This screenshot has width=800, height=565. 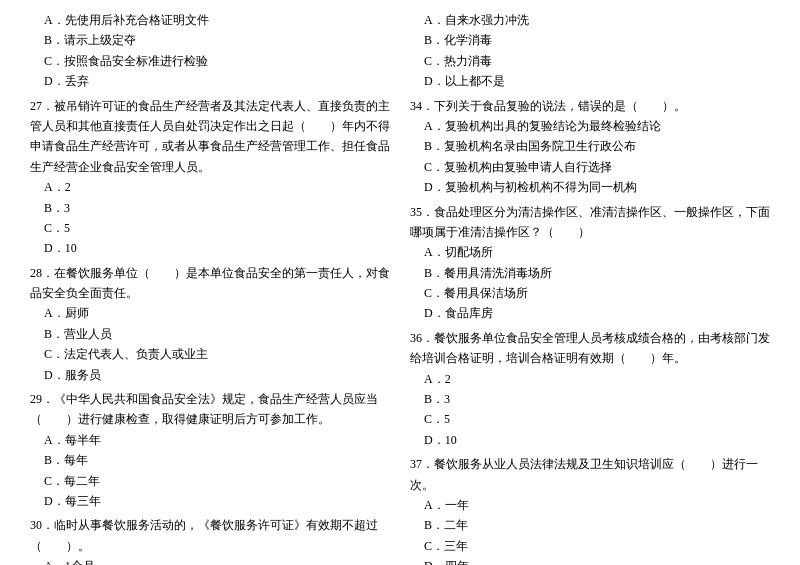 What do you see at coordinates (597, 126) in the screenshot?
I see `option-item: A．复验机构出具的复验结论为最终检验结论` at bounding box center [597, 126].